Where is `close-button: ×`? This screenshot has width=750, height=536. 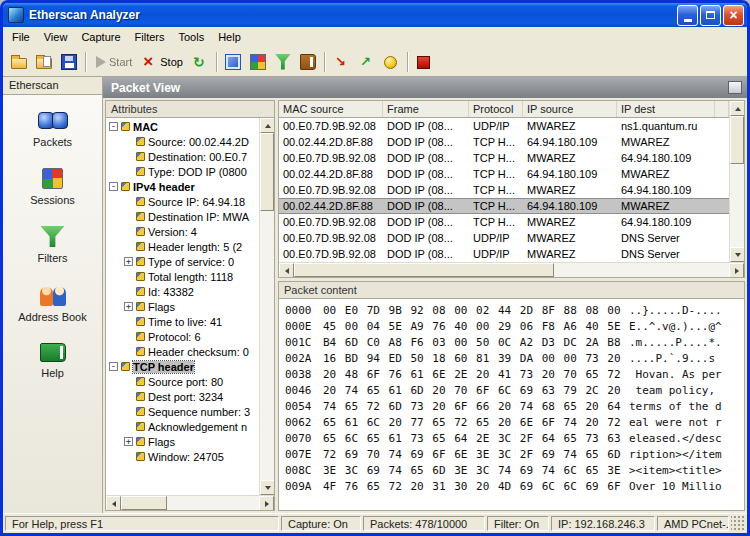
close-button: × is located at coordinates (734, 16).